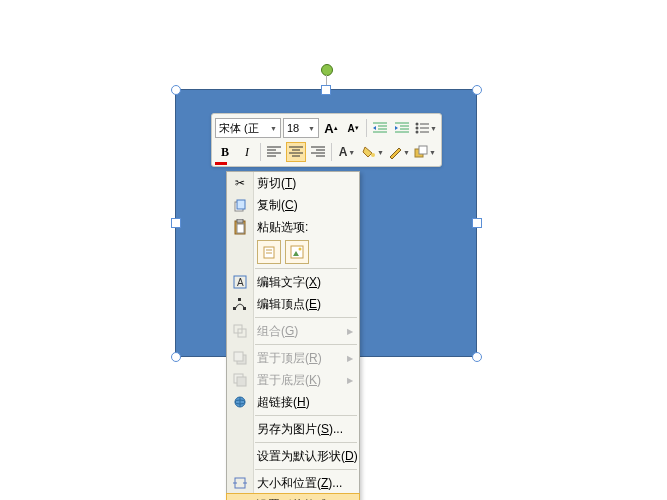  What do you see at coordinates (402, 128) in the screenshot?
I see `indent-icon` at bounding box center [402, 128].